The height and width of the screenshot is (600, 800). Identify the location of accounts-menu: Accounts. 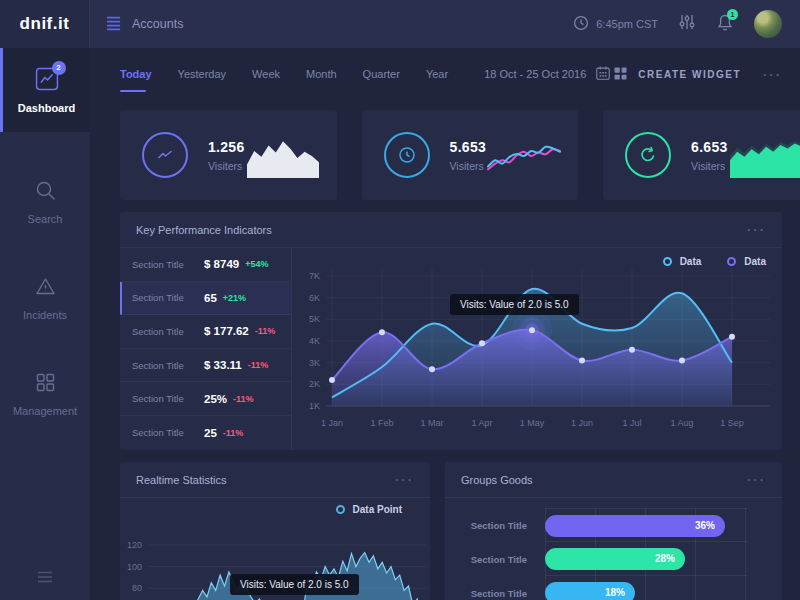
(136, 24).